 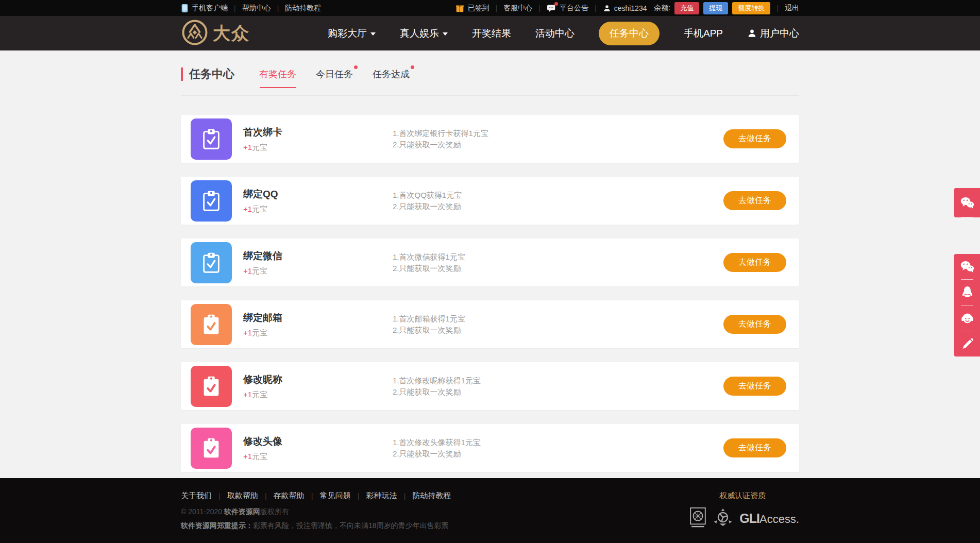 What do you see at coordinates (433, 512) in the screenshot?
I see `copyright-text: © 2011-2020 软件资源网版权所有` at bounding box center [433, 512].